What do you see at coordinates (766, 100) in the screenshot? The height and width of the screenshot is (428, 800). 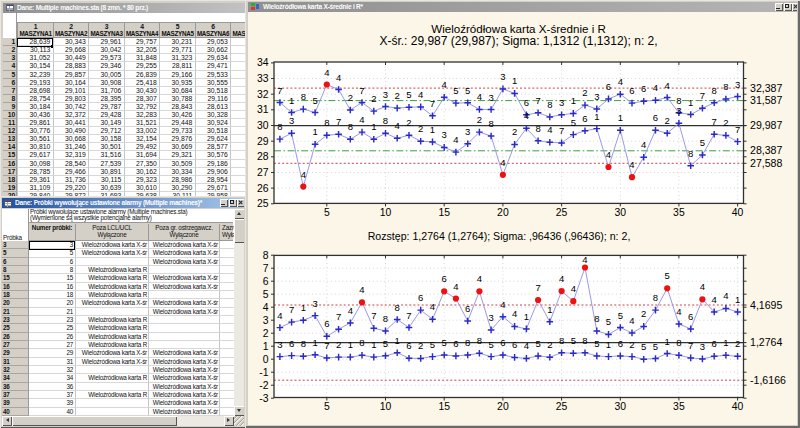 I see `svg-text: 31,587` at bounding box center [766, 100].